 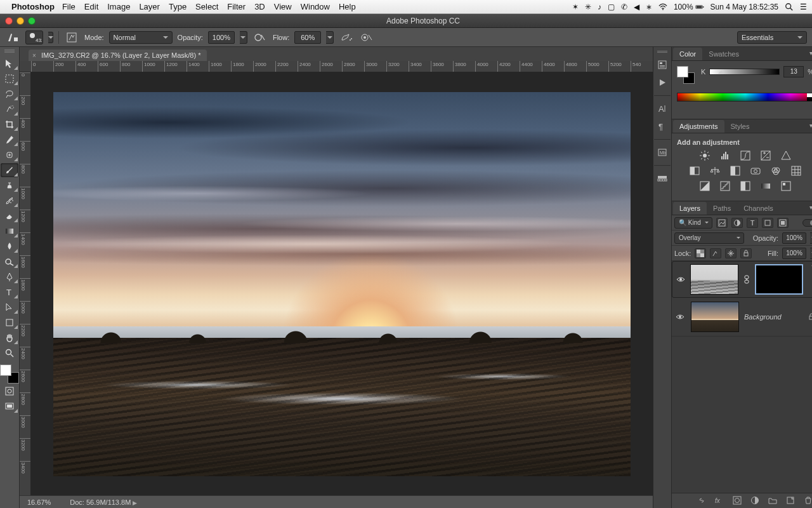 I want to click on menuextra-paw-icon: ✶, so click(x=575, y=7).